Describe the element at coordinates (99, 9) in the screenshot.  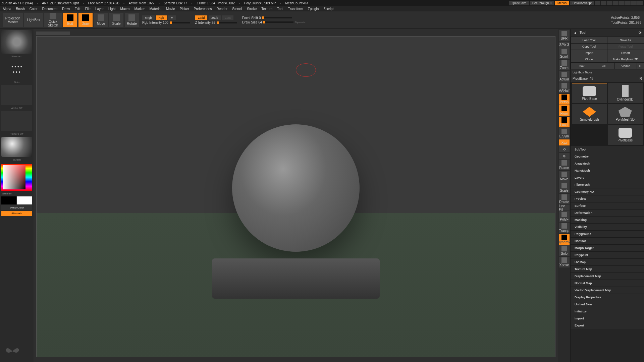
I see `menu-layer: Layer` at that location.